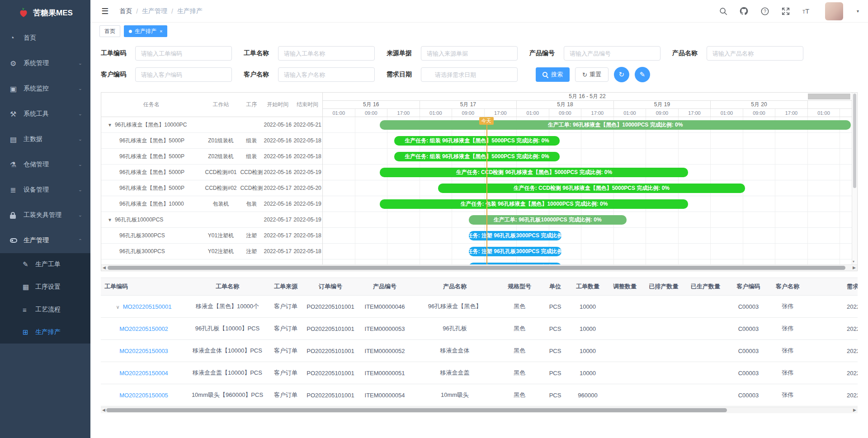 The height and width of the screenshot is (438, 868). What do you see at coordinates (161, 31) in the screenshot?
I see `tab-close-icon: ×` at bounding box center [161, 31].